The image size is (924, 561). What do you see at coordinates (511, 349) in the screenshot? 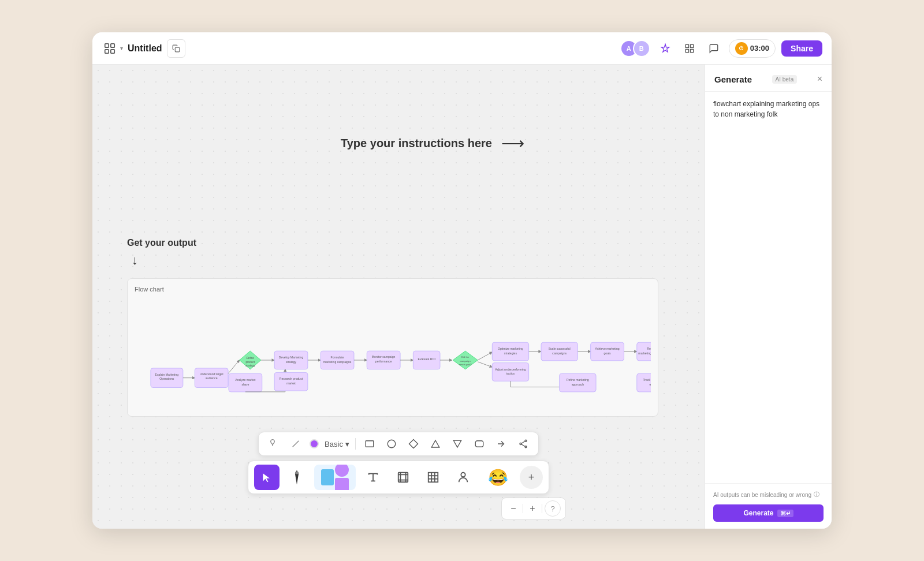
I see `svg-text: Optimize marketing` at bounding box center [511, 349].